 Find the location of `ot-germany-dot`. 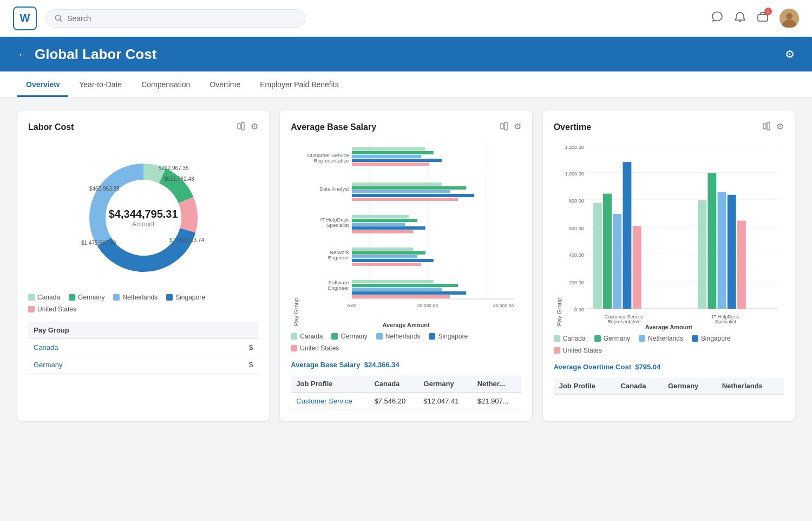

ot-germany-dot is located at coordinates (598, 338).